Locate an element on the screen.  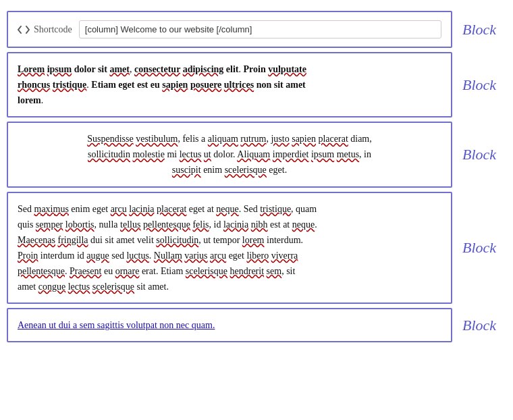
w19: Proin is located at coordinates (28, 255).